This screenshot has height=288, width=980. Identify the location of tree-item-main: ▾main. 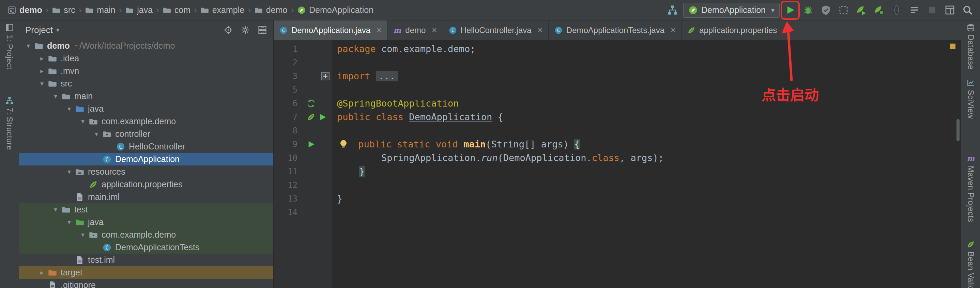
(146, 97).